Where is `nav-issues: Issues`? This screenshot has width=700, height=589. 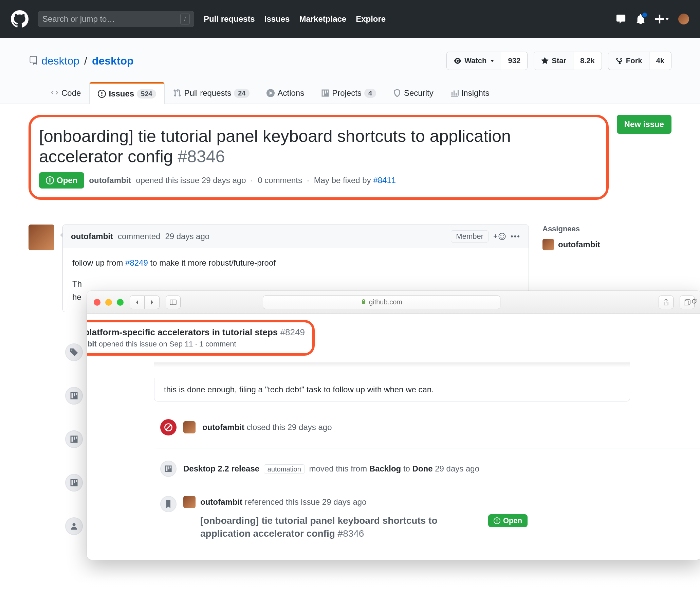 nav-issues: Issues is located at coordinates (277, 19).